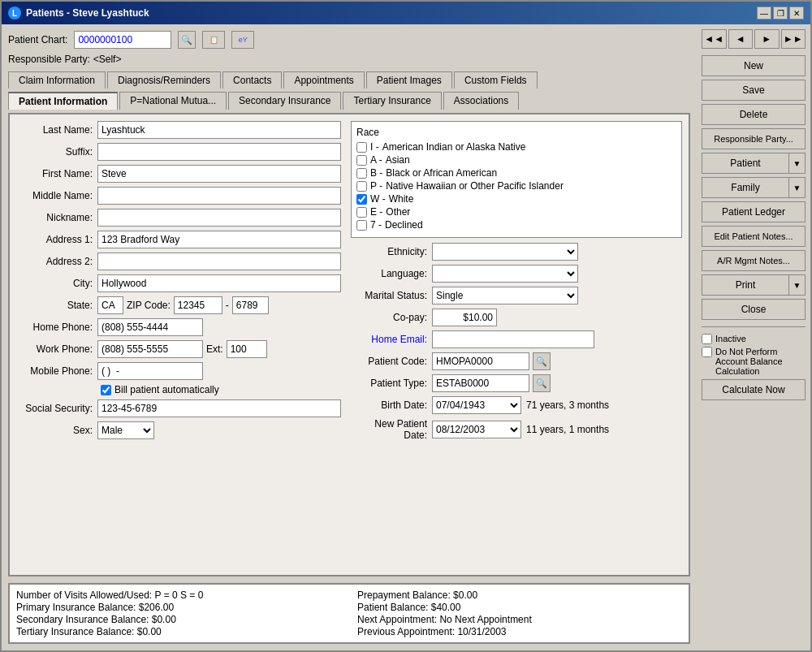 Image resolution: width=812 pixels, height=652 pixels. Describe the element at coordinates (250, 305) in the screenshot. I see `zip-ext-input` at that location.